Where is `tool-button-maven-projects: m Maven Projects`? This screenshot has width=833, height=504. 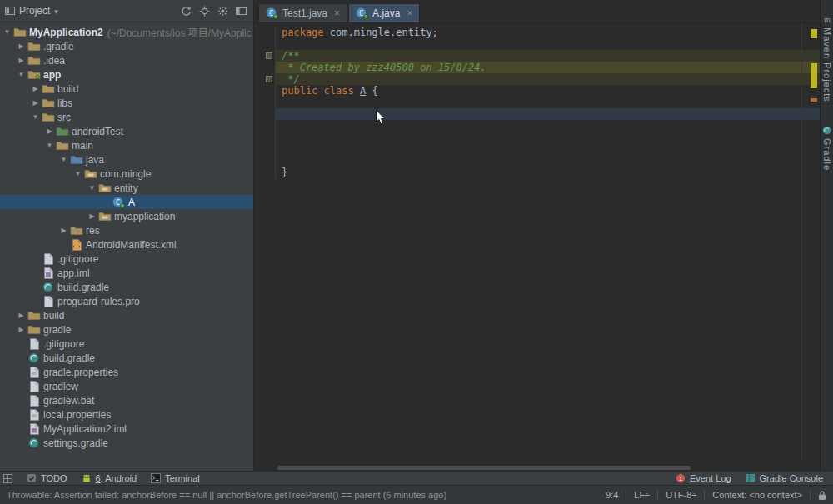 tool-button-maven-projects: m Maven Projects is located at coordinates (827, 58).